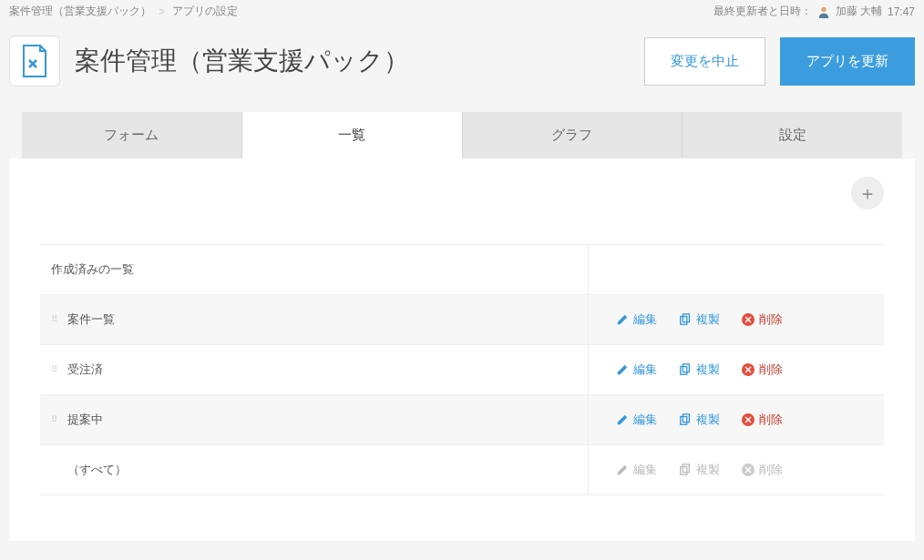 This screenshot has width=924, height=560. What do you see at coordinates (847, 62) in the screenshot?
I see `update-button: アプリを更新` at bounding box center [847, 62].